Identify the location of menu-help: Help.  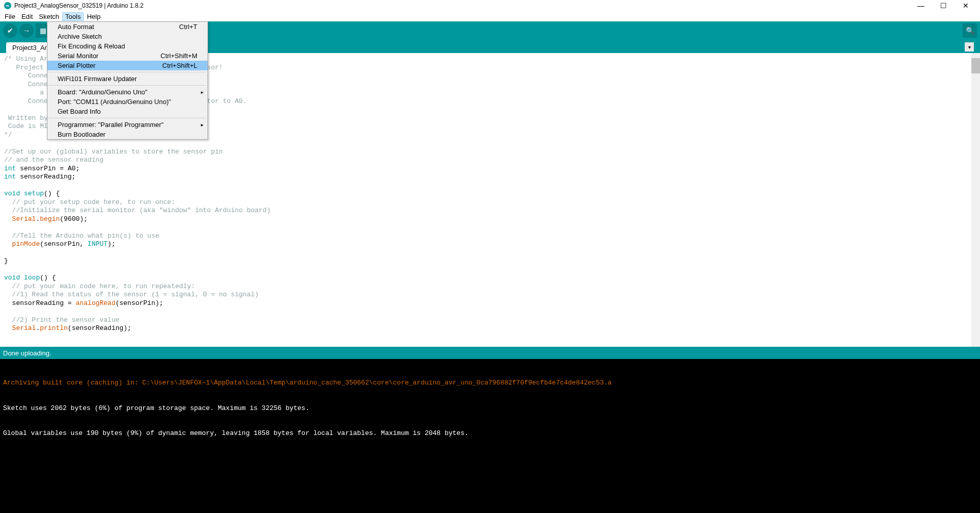
(94, 16).